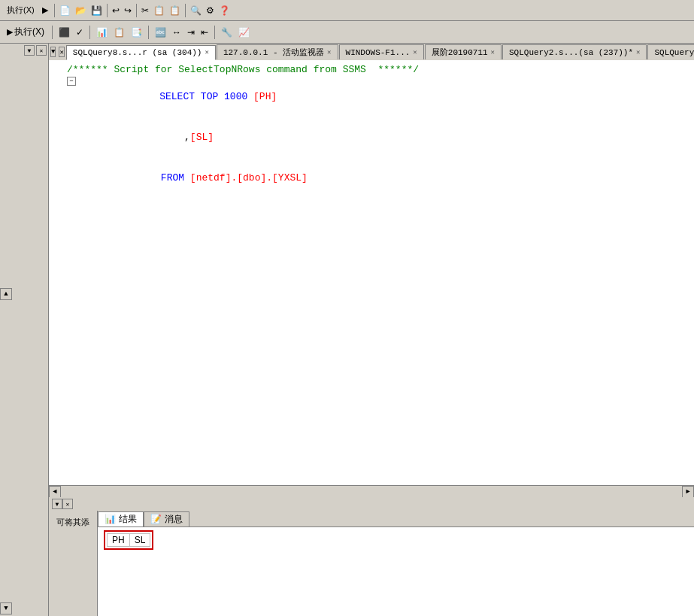 The height and width of the screenshot is (616, 694). Describe the element at coordinates (371, 52) in the screenshot. I see `tab-row: ▼ ✕ SQLQuery8.s...r (sa (304)) ✕ 127.0.0…` at that location.